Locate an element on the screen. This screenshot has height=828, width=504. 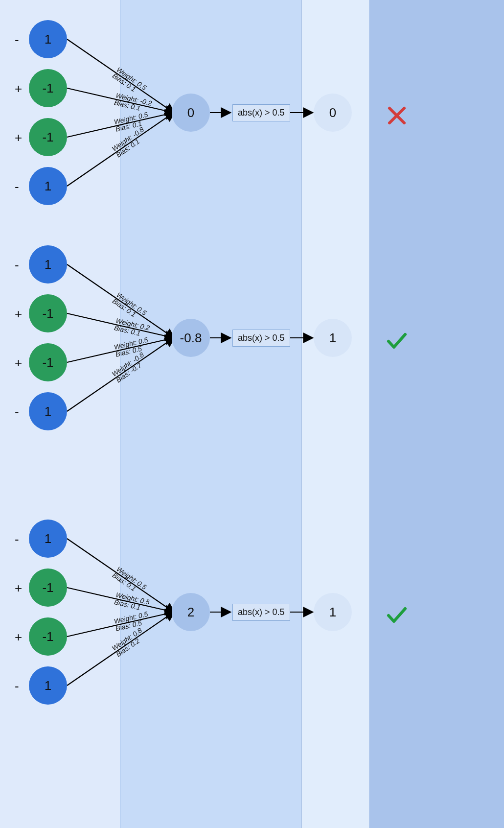
cross-icon is located at coordinates (397, 116).